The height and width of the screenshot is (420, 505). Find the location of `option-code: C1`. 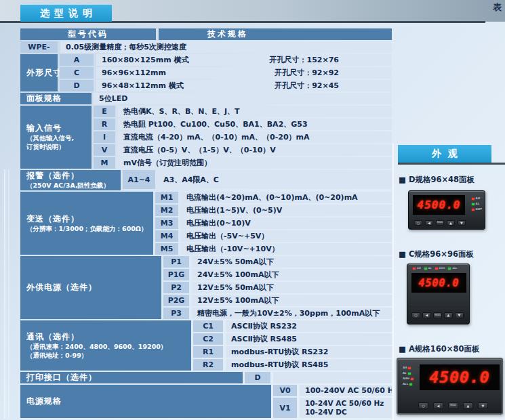

option-code: C1 is located at coordinates (208, 327).